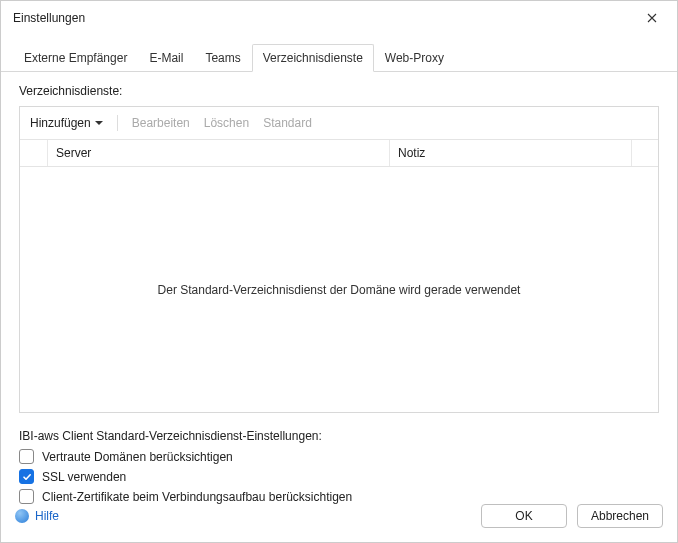  I want to click on toolbar-separator, so click(118, 123).